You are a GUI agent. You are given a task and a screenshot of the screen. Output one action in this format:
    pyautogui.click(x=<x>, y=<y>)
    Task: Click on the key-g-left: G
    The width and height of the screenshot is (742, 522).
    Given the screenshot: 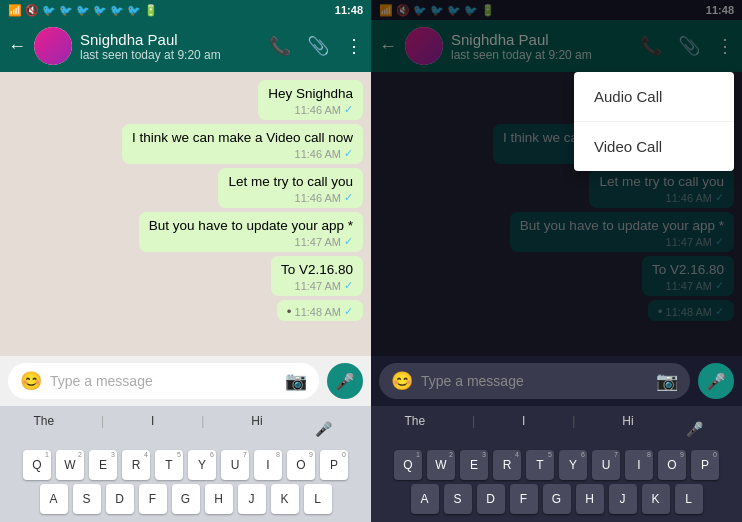 What is the action you would take?
    pyautogui.click(x=186, y=499)
    